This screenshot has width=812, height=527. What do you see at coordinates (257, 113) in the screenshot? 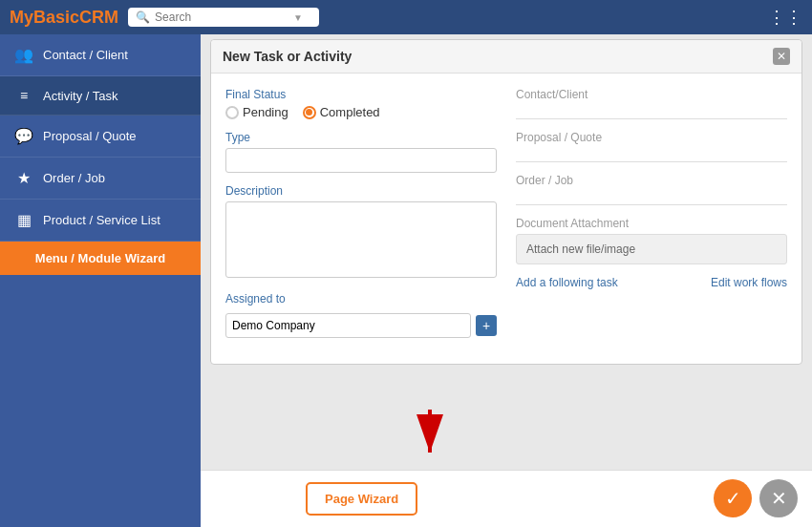
I see `radio-pending: Pending` at bounding box center [257, 113].